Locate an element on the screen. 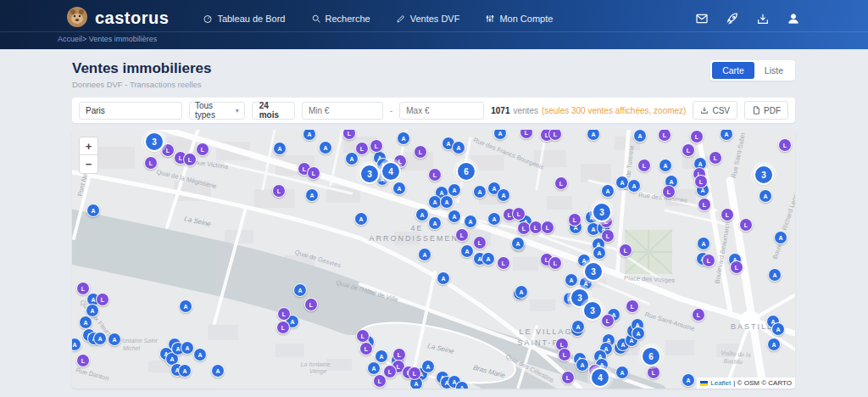 The image size is (868, 397). type-select: Tous types ▾ is located at coordinates (217, 110).